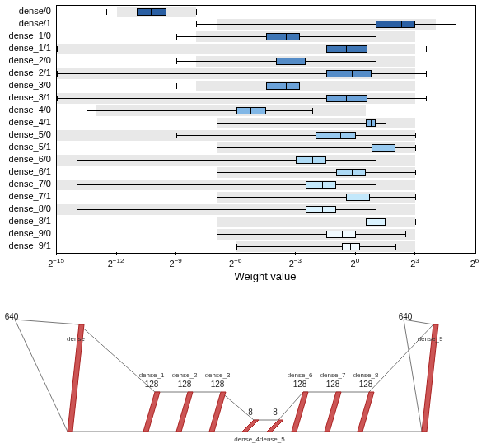 The image size is (491, 448). I want to click on y-tick-label: dense/1, so click(26, 23).